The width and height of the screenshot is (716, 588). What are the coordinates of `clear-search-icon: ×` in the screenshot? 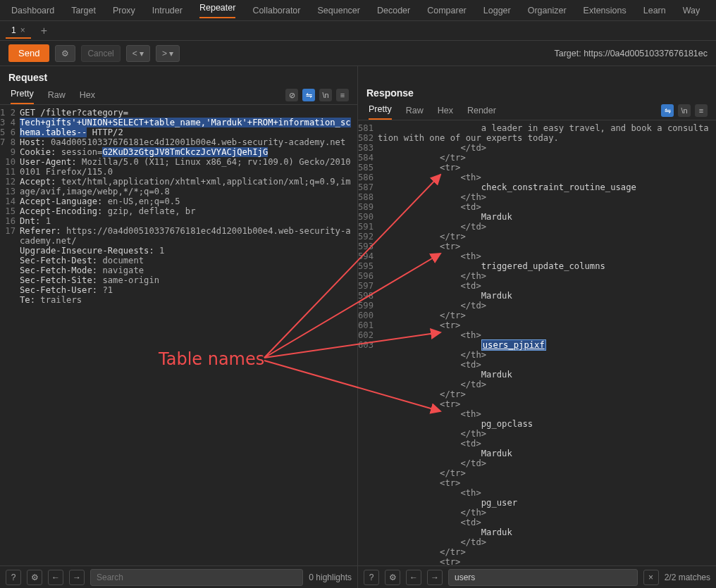 It's located at (651, 577).